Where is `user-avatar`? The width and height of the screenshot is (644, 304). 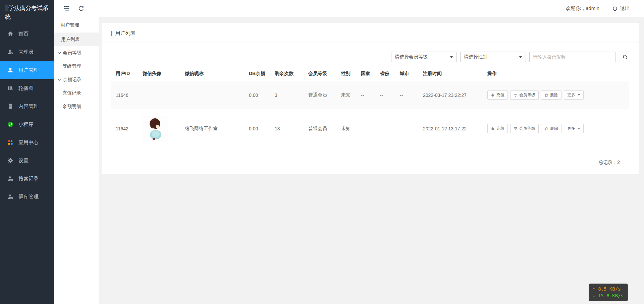
user-avatar is located at coordinates (155, 129).